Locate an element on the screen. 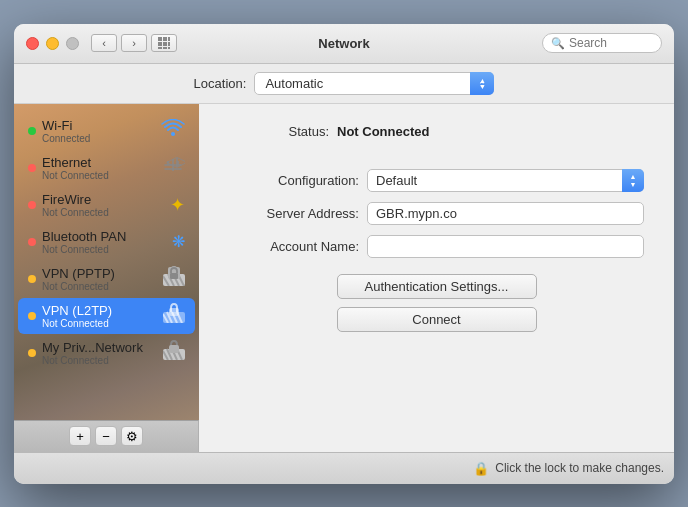 Image resolution: width=688 pixels, height=507 pixels. forward-button: › is located at coordinates (134, 43).